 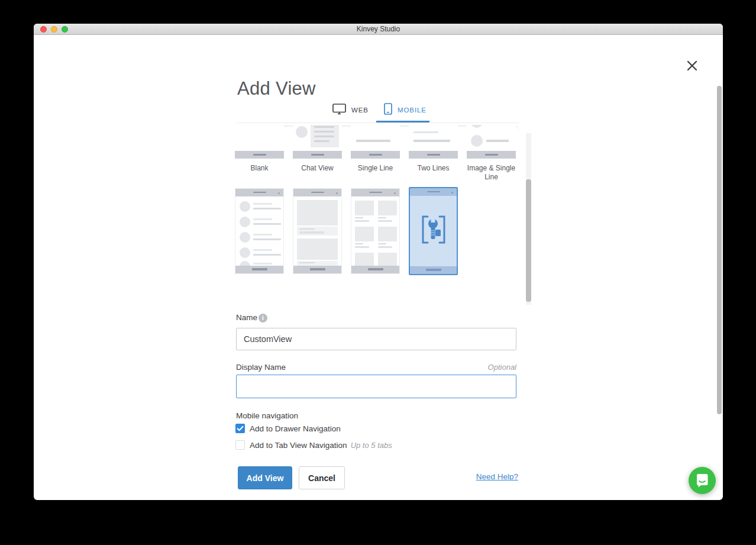 What do you see at coordinates (433, 142) in the screenshot?
I see `template-two-lines-thumbnail` at bounding box center [433, 142].